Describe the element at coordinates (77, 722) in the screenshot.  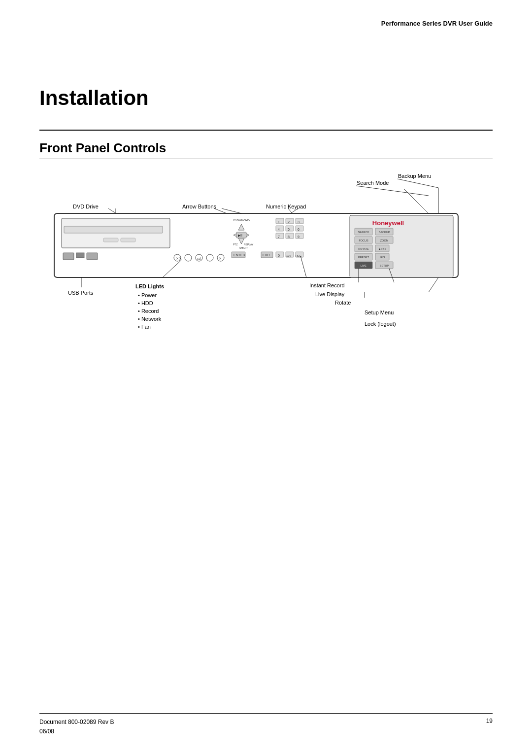
I see `doc-info: Document 800-02089 Rev B` at that location.